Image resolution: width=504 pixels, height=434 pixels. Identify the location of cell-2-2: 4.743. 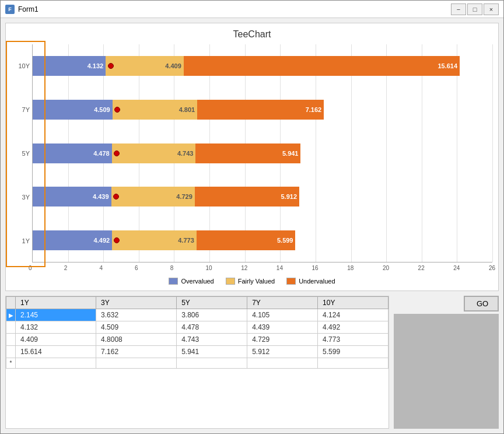
(212, 340).